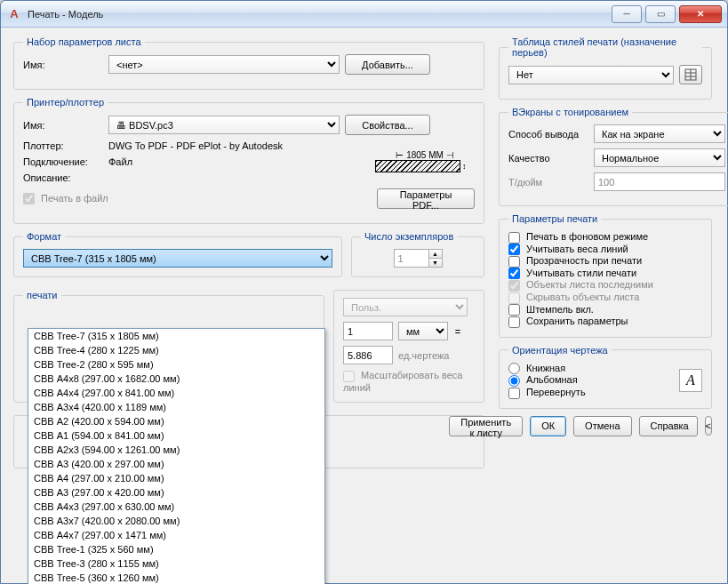 This screenshot has height=584, width=728. What do you see at coordinates (176, 350) in the screenshot?
I see `paper-size-option: СВВ Tree-4 (280 х 1225 мм)` at bounding box center [176, 350].